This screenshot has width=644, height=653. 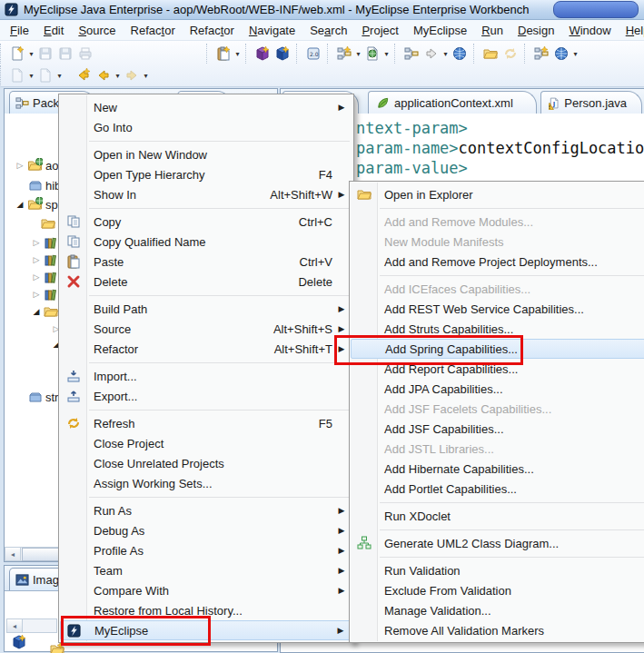 I want to click on menu-help: Help, so click(x=631, y=31).